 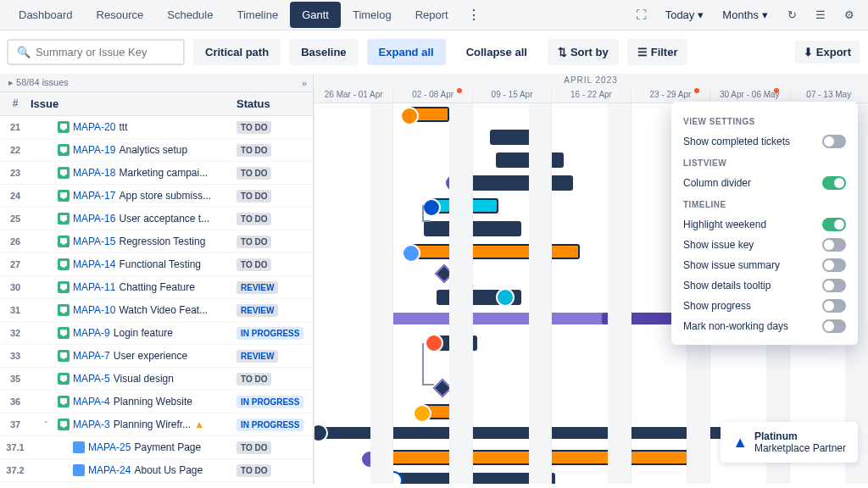 What do you see at coordinates (94, 310) in the screenshot?
I see `issue-key-link: MAPA-10` at bounding box center [94, 310].